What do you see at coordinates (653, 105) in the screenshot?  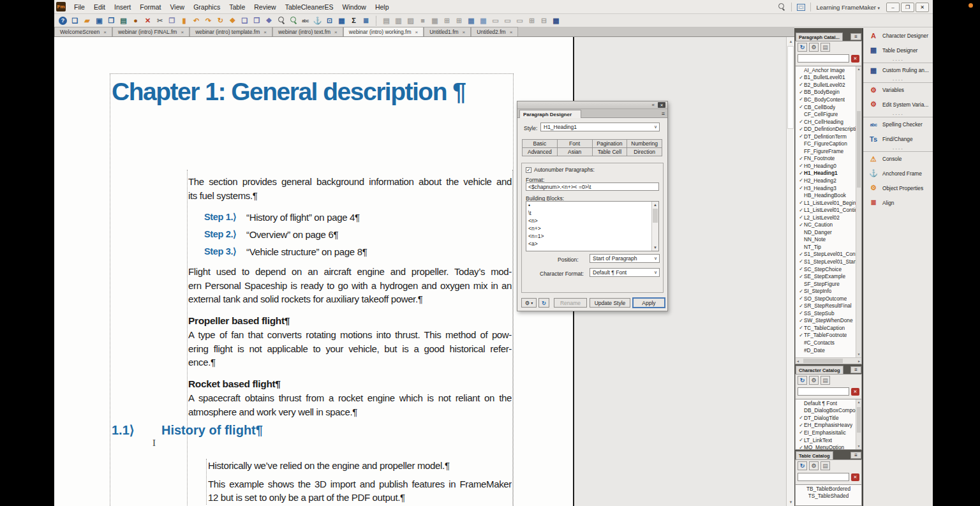 I see `collapse-panel-icon: «` at bounding box center [653, 105].